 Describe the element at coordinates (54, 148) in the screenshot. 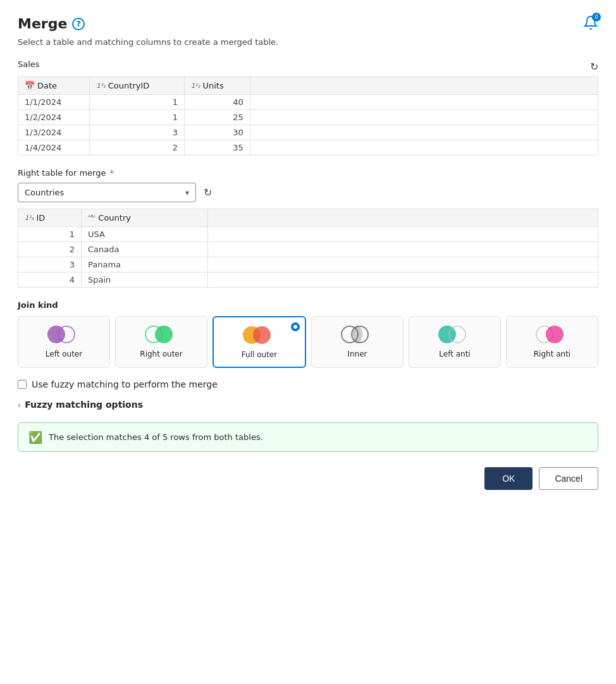

I see `table-cell: 1/4/2024` at that location.